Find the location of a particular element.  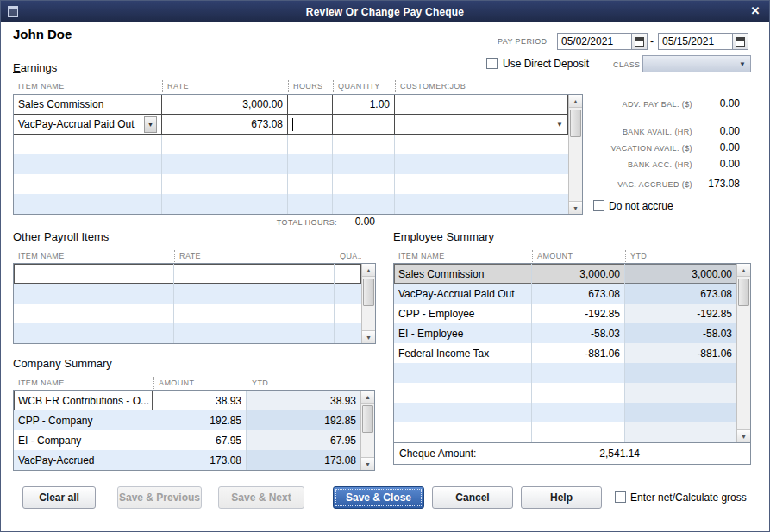

quantity-cell: 1.00 is located at coordinates (364, 105).